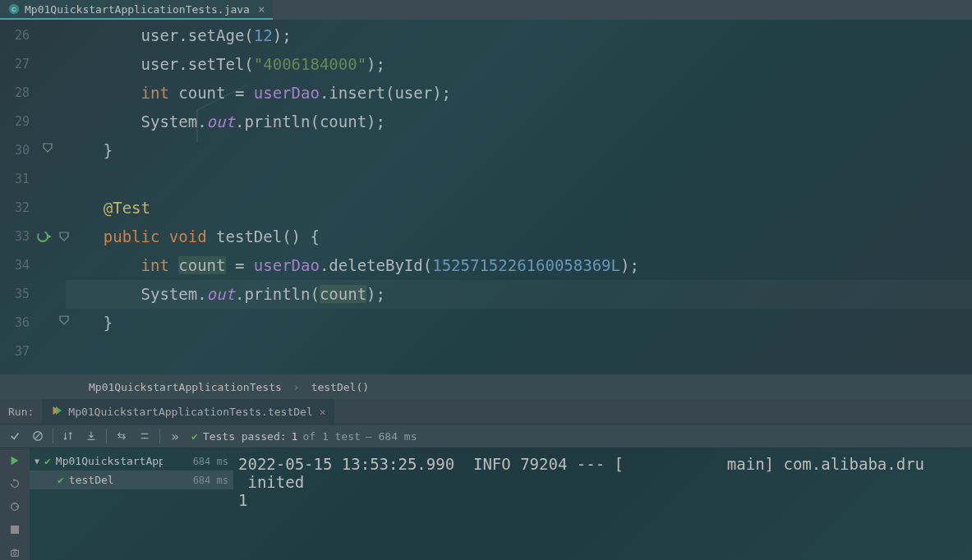  Describe the element at coordinates (331, 437) in the screenshot. I see `tests-passed-mid: of 1 test` at that location.